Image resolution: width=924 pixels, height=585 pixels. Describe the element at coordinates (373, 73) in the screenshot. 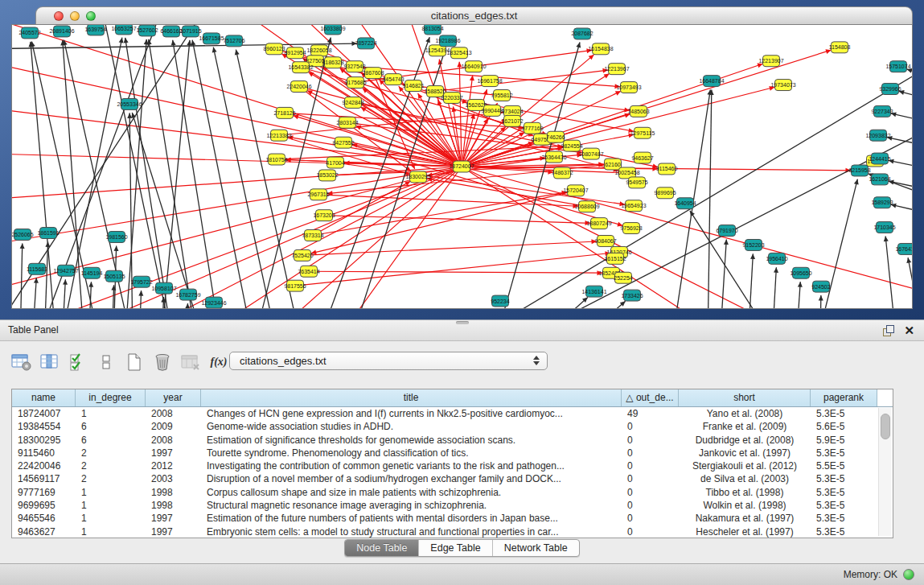

I see `network-node: 2867608` at that location.